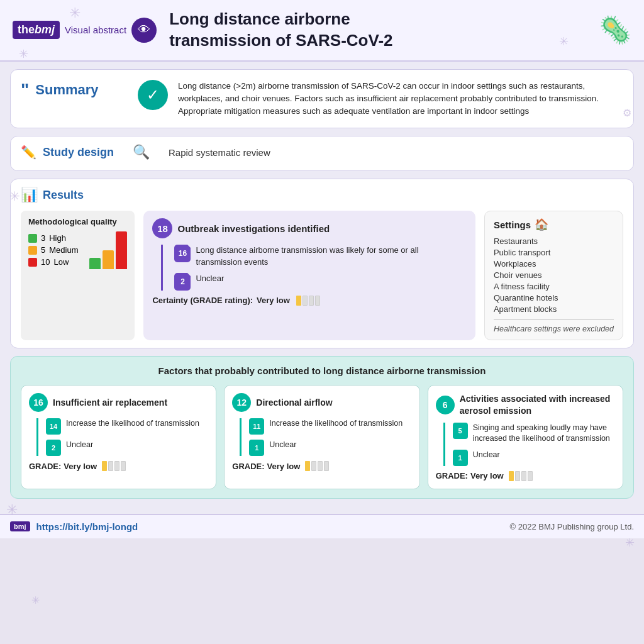 The image size is (644, 644). Describe the element at coordinates (114, 466) in the screenshot. I see `factor-1-grade-bars` at that location.